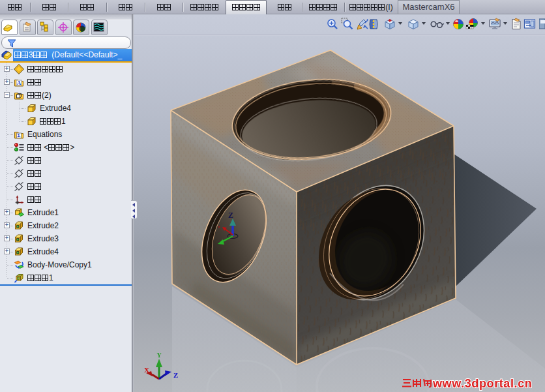  Describe the element at coordinates (482, 384) in the screenshot. I see `svg-text: www.3dportal.cn` at that location.